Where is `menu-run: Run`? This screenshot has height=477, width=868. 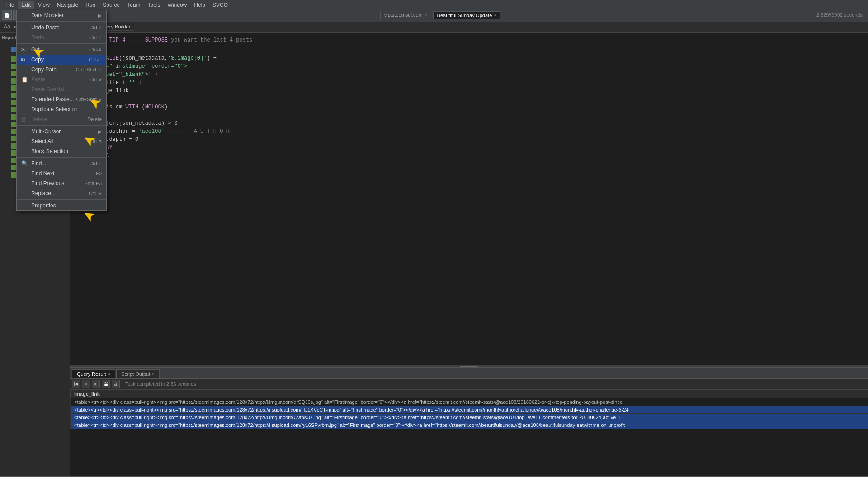 menu-run: Run is located at coordinates (90, 5).